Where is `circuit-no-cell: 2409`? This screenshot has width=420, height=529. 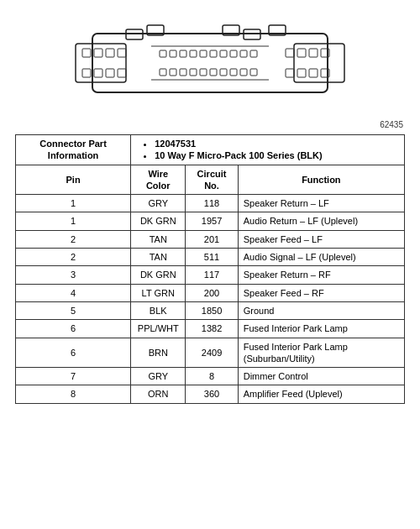
circuit-no-cell: 2409 is located at coordinates (212, 353).